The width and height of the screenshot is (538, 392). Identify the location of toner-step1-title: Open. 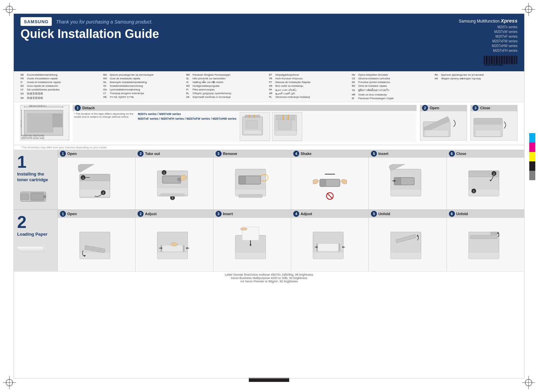
(72, 154).